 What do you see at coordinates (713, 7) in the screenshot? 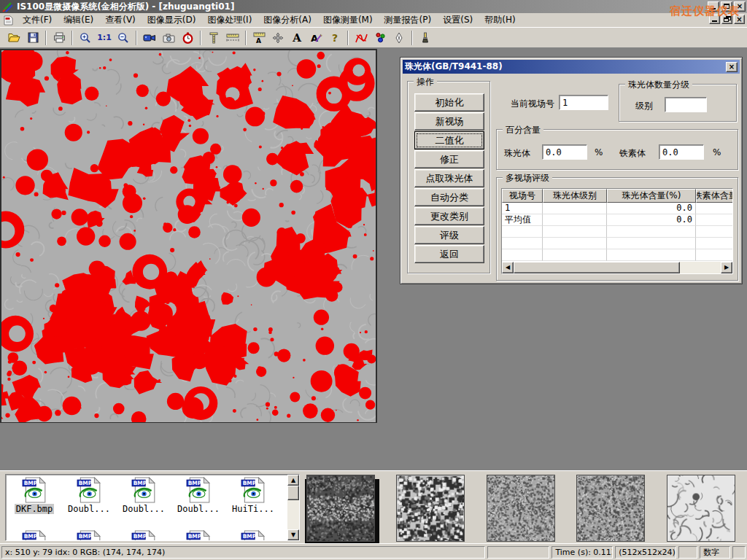
I see `minimize-button` at bounding box center [713, 7].